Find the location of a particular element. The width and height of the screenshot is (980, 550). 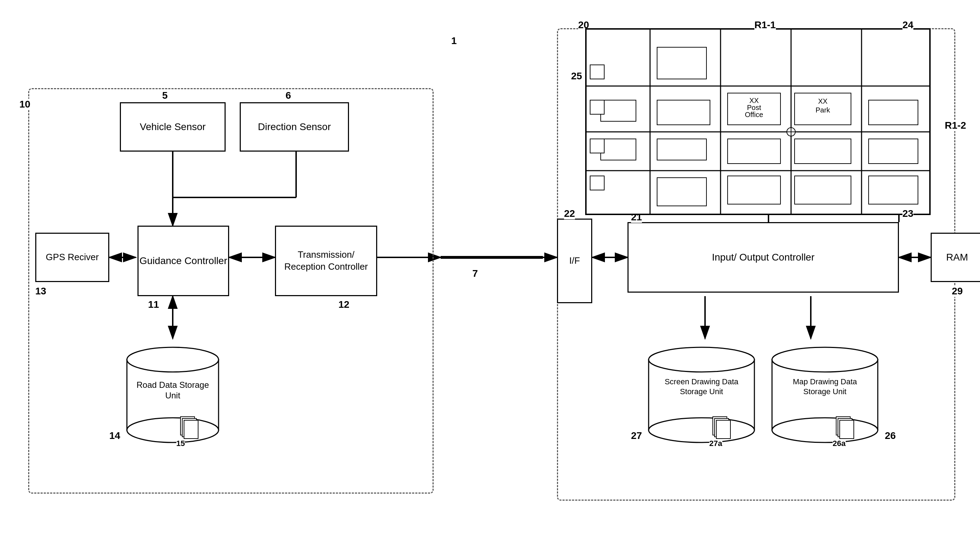

ref-label-26: 26 is located at coordinates (890, 436).